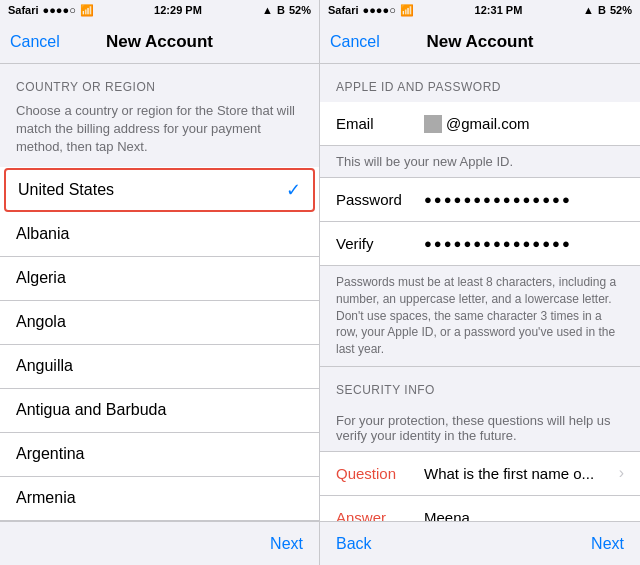 Image resolution: width=640 pixels, height=565 pixels. I want to click on right-bottom-bar: Back Next, so click(480, 543).